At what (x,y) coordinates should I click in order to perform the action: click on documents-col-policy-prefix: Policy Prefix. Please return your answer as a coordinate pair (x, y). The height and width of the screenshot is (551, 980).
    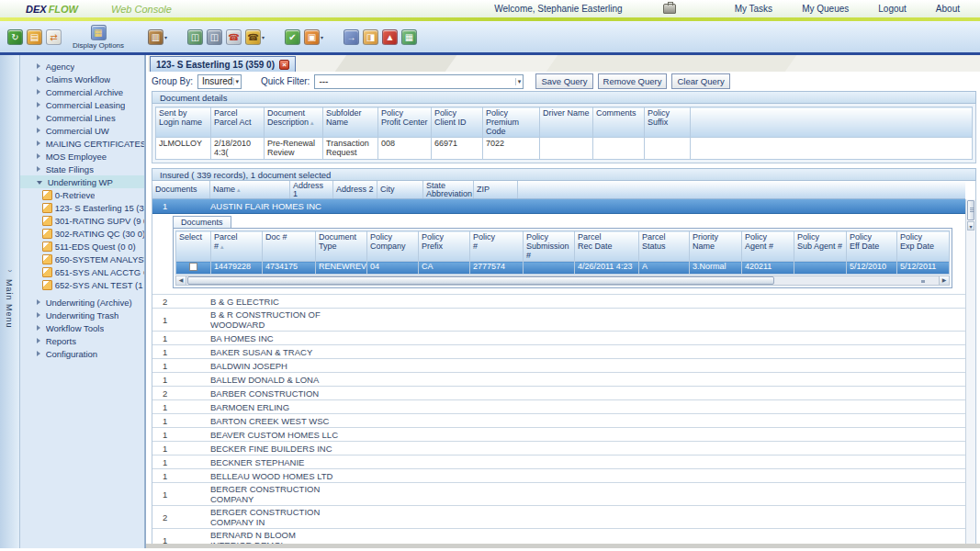
    Looking at the image, I should click on (445, 246).